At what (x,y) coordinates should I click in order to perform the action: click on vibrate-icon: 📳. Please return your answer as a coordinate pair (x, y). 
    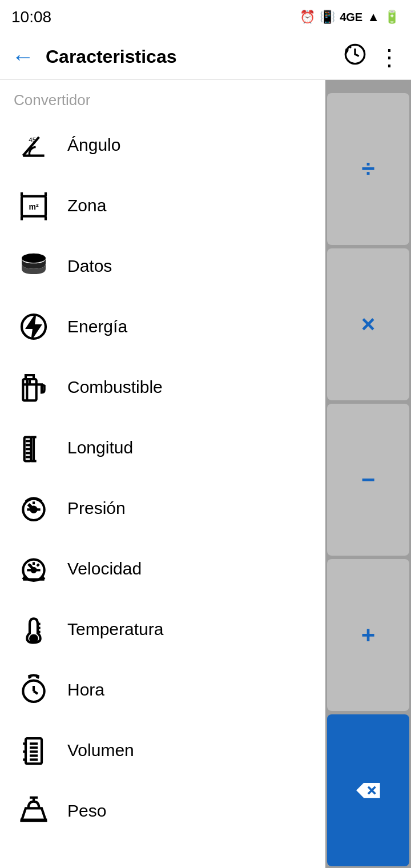
    Looking at the image, I should click on (328, 17).